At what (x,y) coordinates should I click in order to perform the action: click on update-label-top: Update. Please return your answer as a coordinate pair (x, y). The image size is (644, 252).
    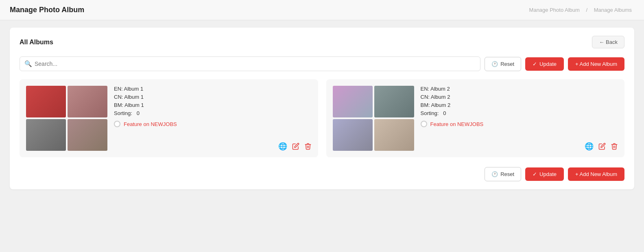
    Looking at the image, I should click on (548, 64).